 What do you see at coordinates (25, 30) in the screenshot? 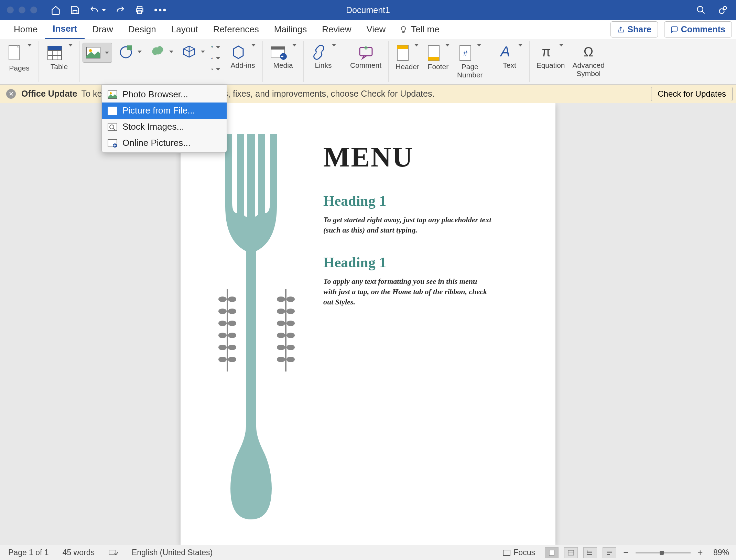
I see `tab-home: Home` at bounding box center [25, 30].